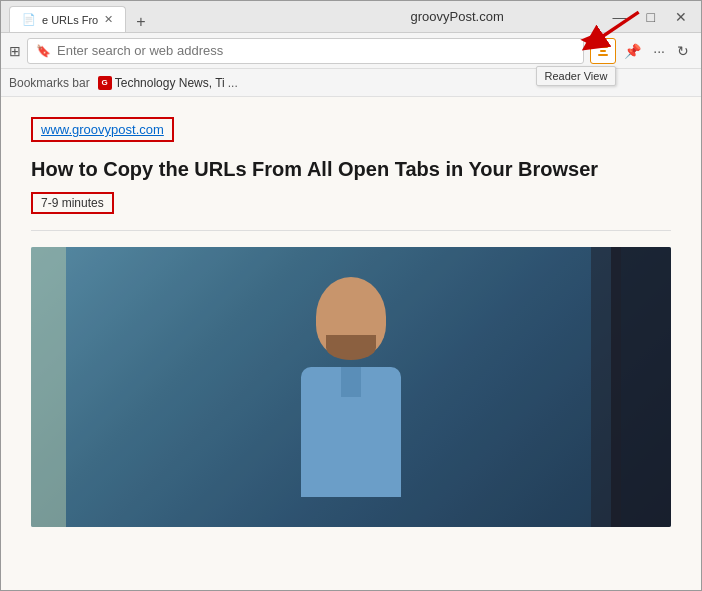 The width and height of the screenshot is (702, 591). Describe the element at coordinates (72, 203) in the screenshot. I see `read-time-badge: 7-9 minutes` at that location.